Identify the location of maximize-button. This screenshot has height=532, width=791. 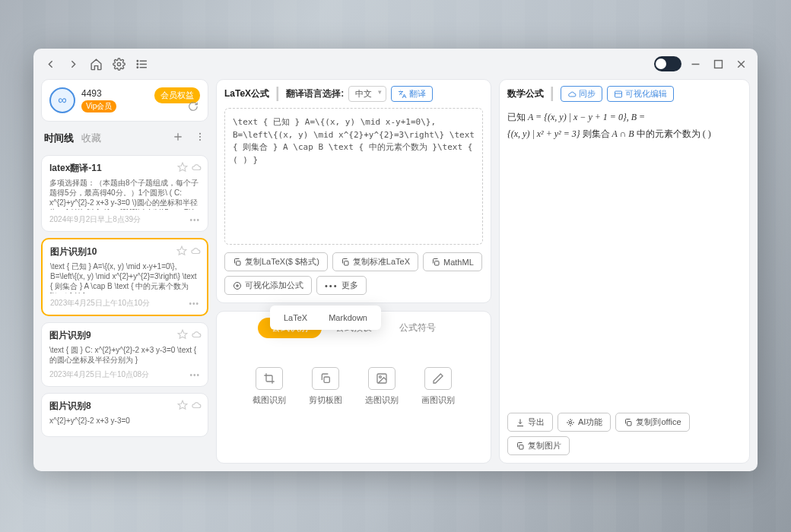
(718, 64).